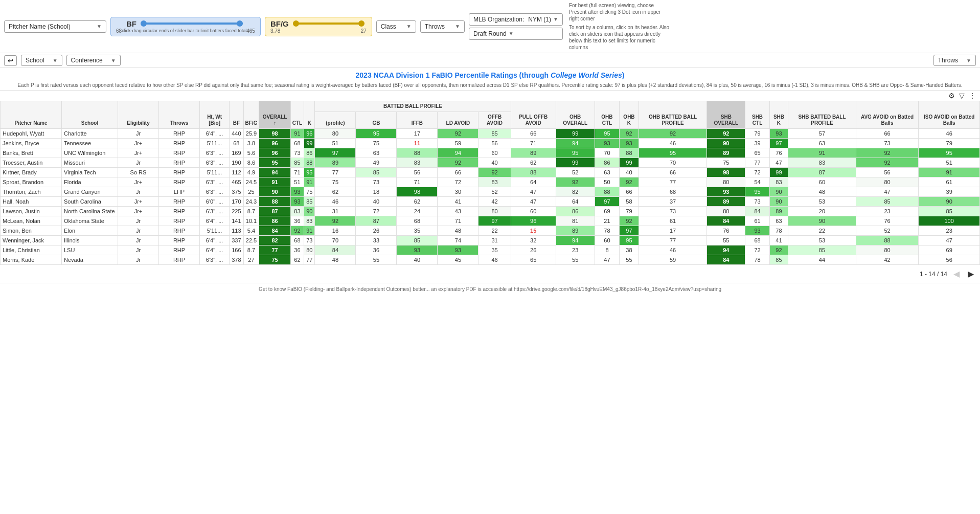 Image resolution: width=980 pixels, height=514 pixels. Describe the element at coordinates (139, 143) in the screenshot. I see `table-cell: Jr+` at that location.